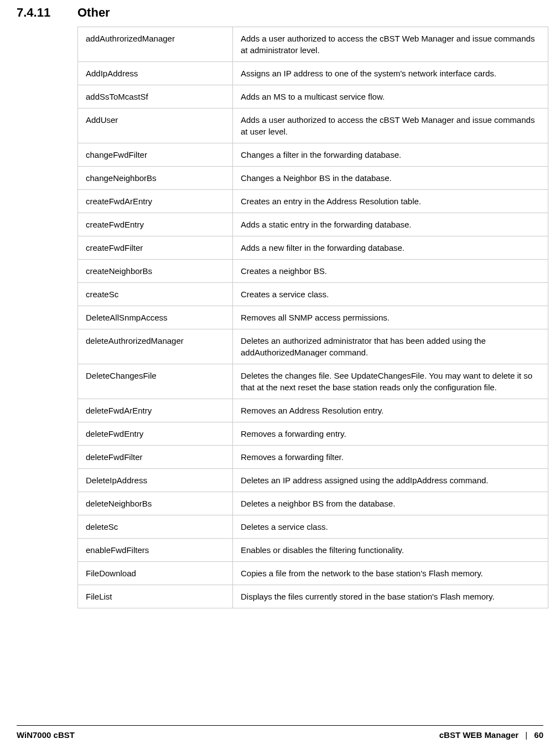 The height and width of the screenshot is (754, 560). What do you see at coordinates (313, 481) in the screenshot?
I see `table-row: DeleteIpAddressDeletes an IP address ass…` at bounding box center [313, 481].